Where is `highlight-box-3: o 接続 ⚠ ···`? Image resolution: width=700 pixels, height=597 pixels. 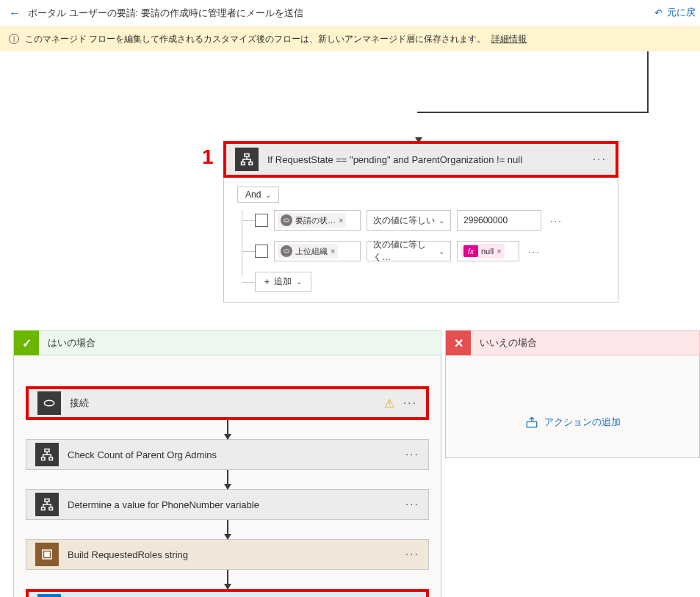 highlight-box-3: o 接続 ⚠ ··· is located at coordinates (228, 593).